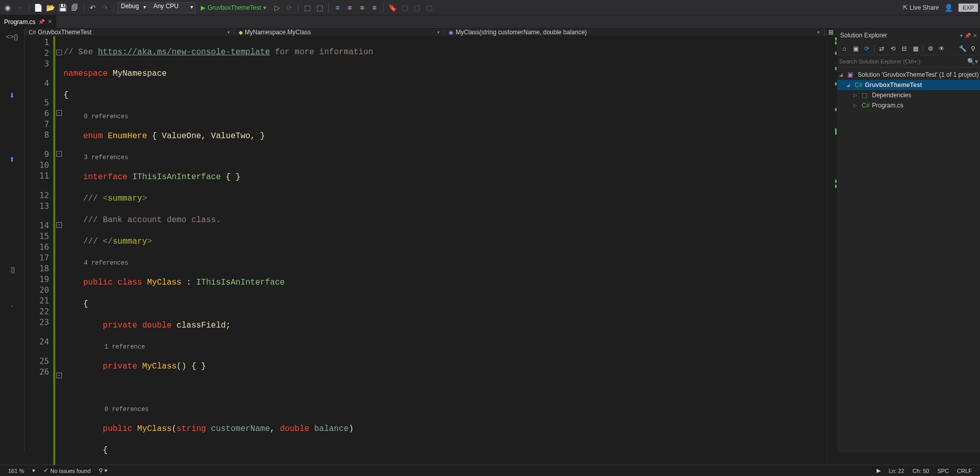 Image resolution: width=980 pixels, height=476 pixels. I want to click on dropdown-icon: ▾, so click(962, 36).